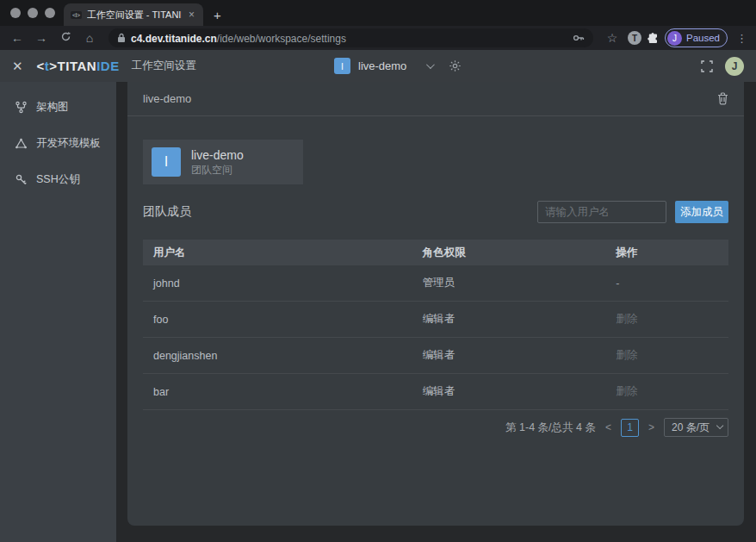 This screenshot has width=756, height=542. I want to click on username-input, so click(602, 212).